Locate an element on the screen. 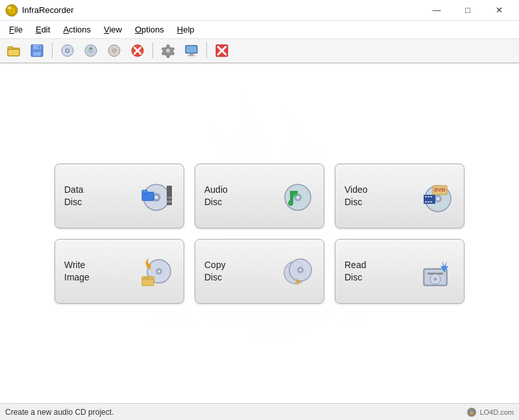  data-disc-icon: CD DVD is located at coordinates (156, 196).